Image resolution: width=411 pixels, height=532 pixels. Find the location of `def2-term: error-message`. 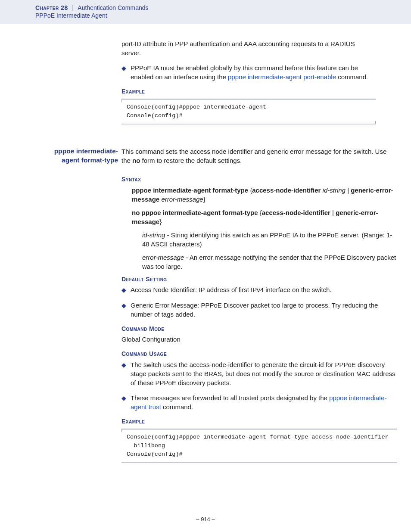

def2-term: error-message is located at coordinates (163, 258).